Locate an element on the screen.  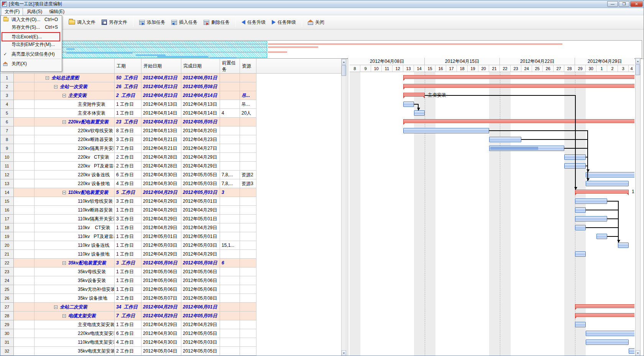
predecessor-cell: 7,8,... is located at coordinates (230, 184).